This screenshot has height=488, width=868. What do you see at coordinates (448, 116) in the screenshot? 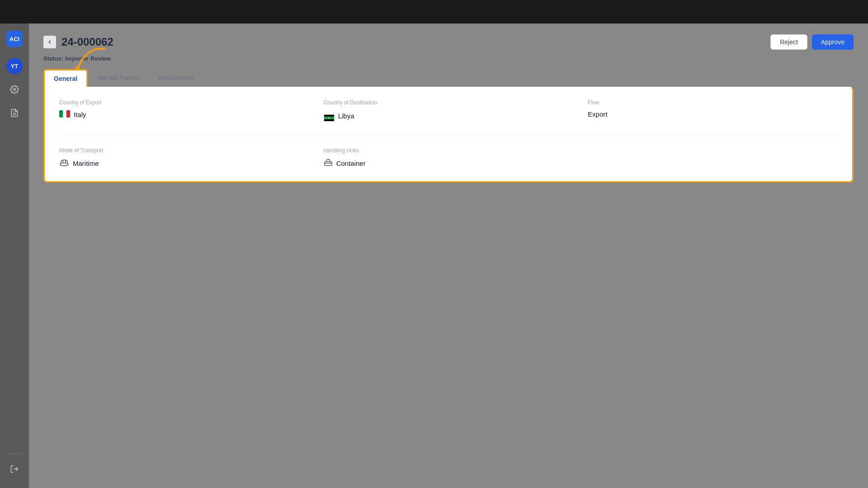
I see `country-destination-value: ☪ Libya` at bounding box center [448, 116].